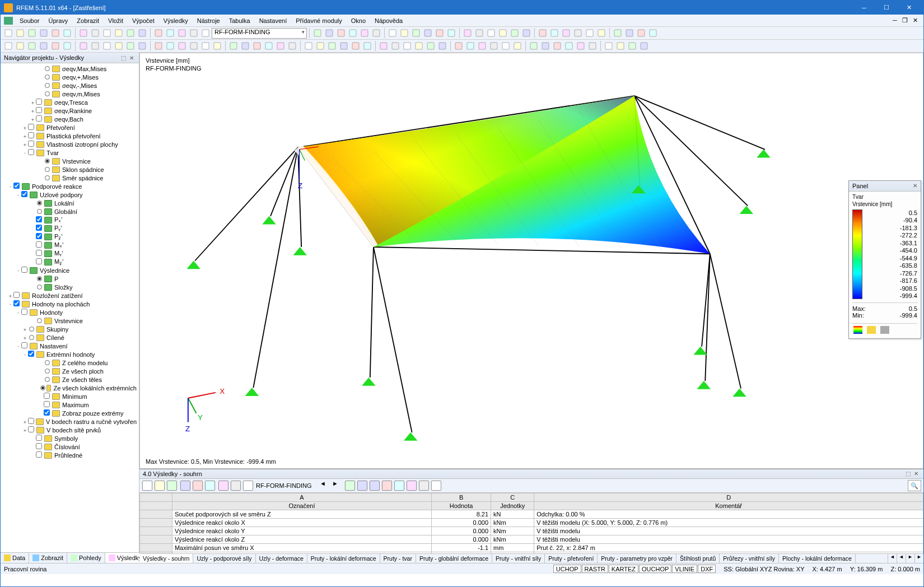 The width and height of the screenshot is (924, 587). Describe the element at coordinates (886, 8) in the screenshot. I see `maximize-button: ☐` at that location.